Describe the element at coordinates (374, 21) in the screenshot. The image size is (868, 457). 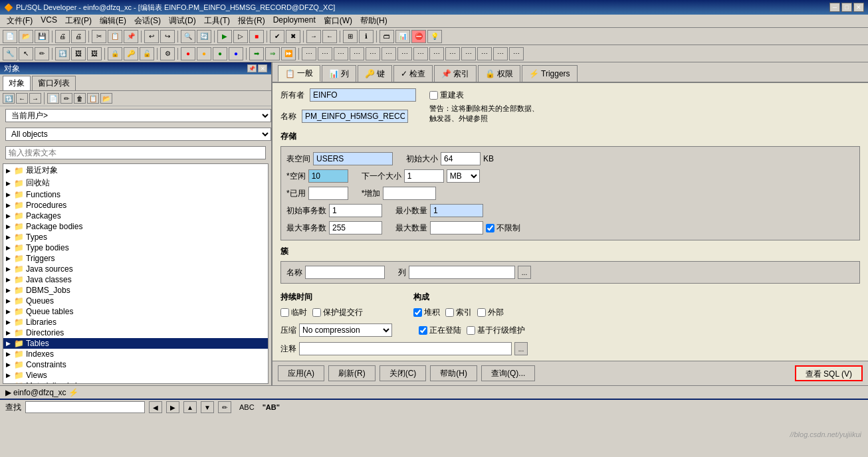
I see `menu-item-H: 帮助(H)` at that location.